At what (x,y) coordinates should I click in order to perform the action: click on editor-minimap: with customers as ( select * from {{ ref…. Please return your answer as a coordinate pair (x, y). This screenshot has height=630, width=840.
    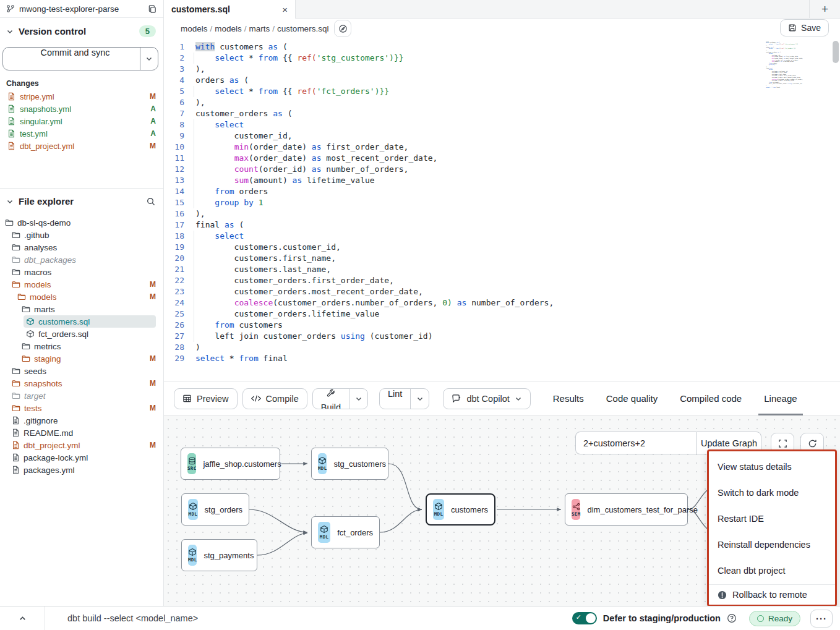
    Looking at the image, I should click on (782, 64).